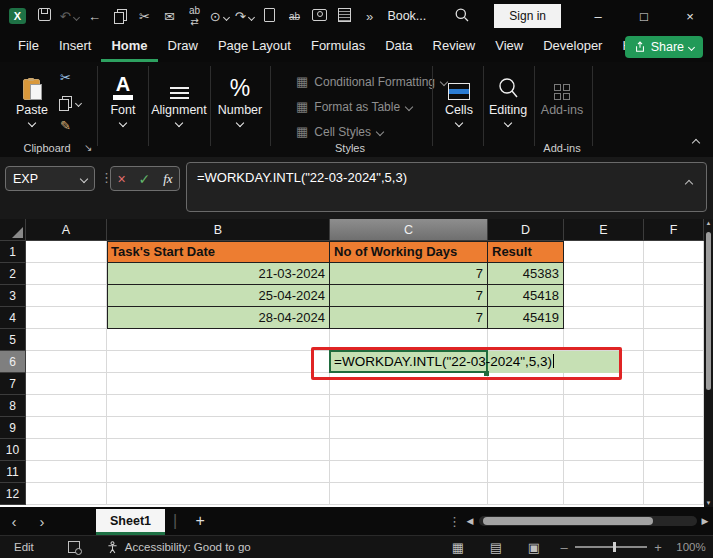 The height and width of the screenshot is (558, 713). Describe the element at coordinates (340, 132) in the screenshot. I see `cell-styles-button: ▦ Cell Styles` at that location.